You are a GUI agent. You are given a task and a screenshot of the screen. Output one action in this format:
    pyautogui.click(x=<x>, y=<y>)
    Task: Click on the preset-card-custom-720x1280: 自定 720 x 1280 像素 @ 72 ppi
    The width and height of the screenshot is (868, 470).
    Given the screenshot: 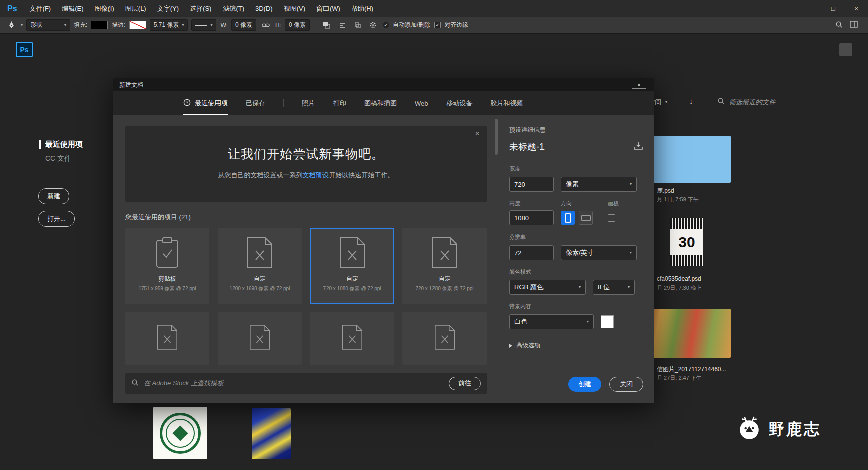 What is the action you would take?
    pyautogui.click(x=445, y=266)
    